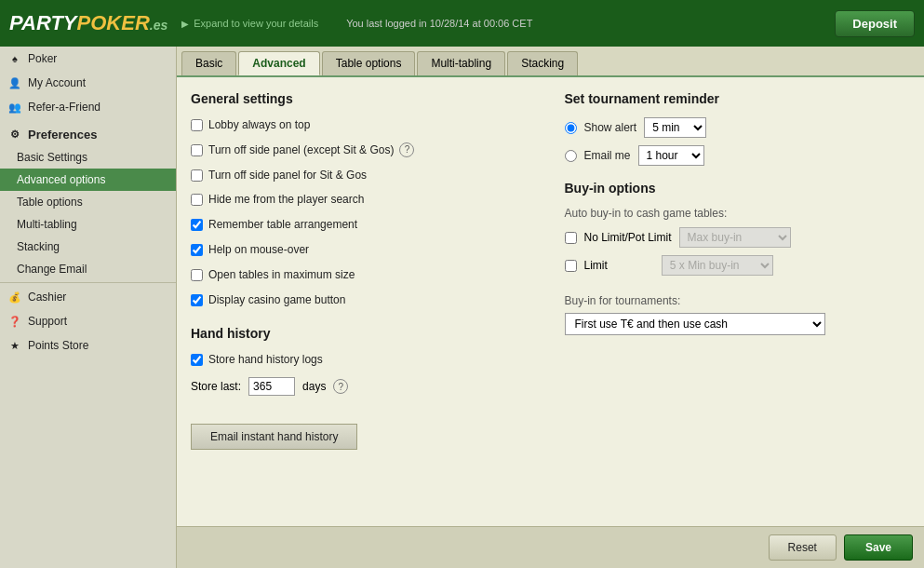  Describe the element at coordinates (878, 548) in the screenshot. I see `save-button: Save` at that location.